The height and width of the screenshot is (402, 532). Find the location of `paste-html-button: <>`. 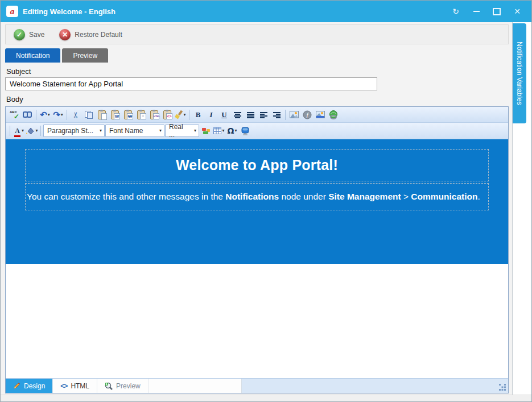

paste-html-button: <> is located at coordinates (167, 115).